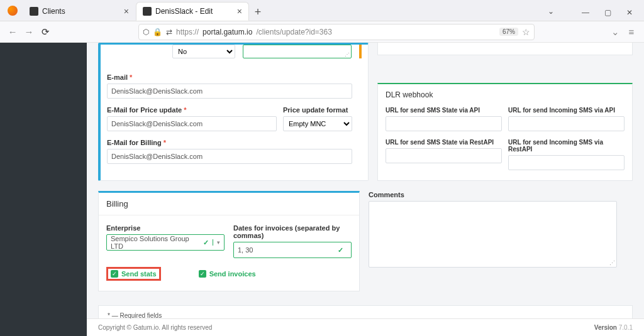 The image size is (644, 336). What do you see at coordinates (505, 49) in the screenshot?
I see `right-top-panel` at bounding box center [505, 49].